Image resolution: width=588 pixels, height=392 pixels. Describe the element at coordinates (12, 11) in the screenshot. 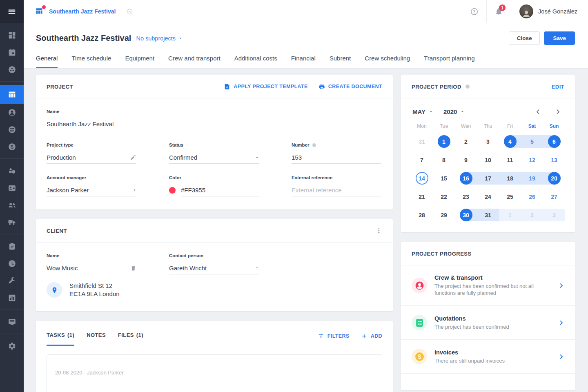

I see `menu-button` at that location.